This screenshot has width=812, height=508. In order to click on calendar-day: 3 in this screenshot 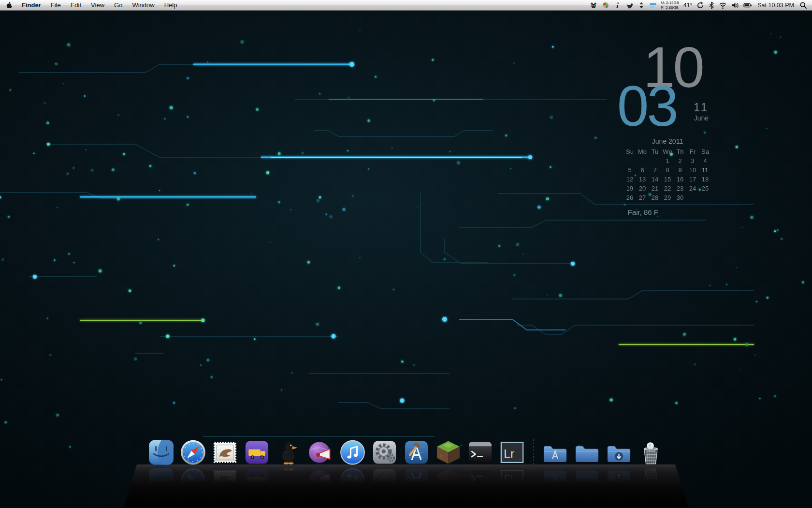, I will do `click(693, 161)`.